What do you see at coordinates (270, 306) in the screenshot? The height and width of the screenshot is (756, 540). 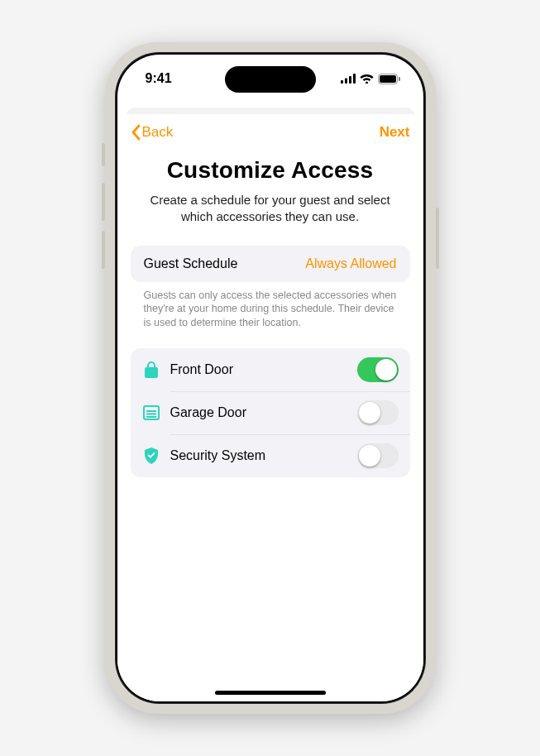 I see `schedule-note: Guests can only access the selected acce…` at bounding box center [270, 306].